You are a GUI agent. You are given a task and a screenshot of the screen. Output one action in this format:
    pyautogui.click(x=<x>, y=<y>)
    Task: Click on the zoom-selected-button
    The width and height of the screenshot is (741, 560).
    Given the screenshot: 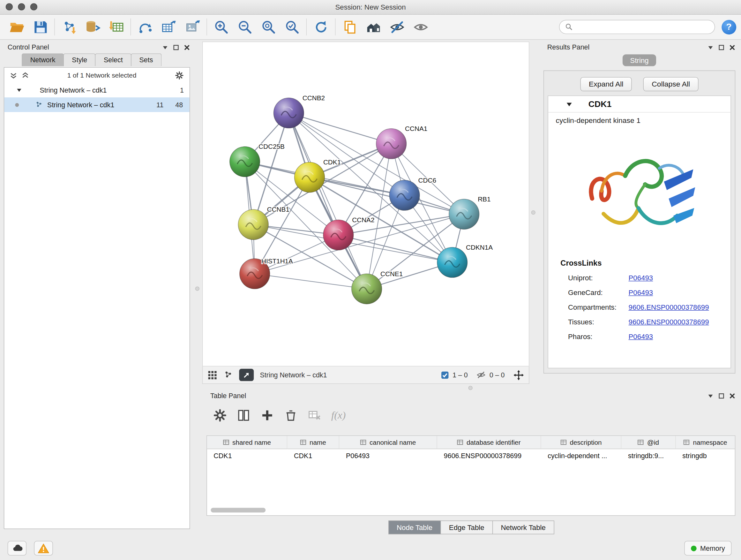 What is the action you would take?
    pyautogui.click(x=292, y=27)
    